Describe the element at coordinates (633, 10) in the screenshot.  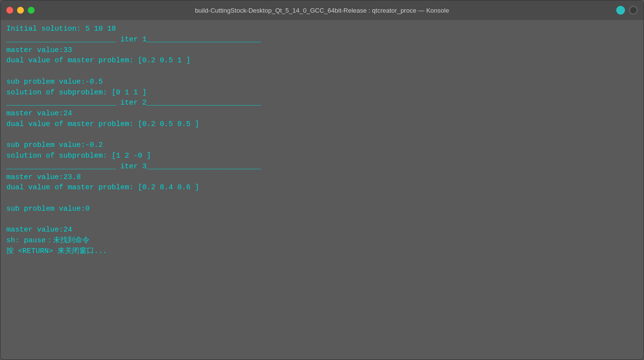
I see `dark-icon` at that location.